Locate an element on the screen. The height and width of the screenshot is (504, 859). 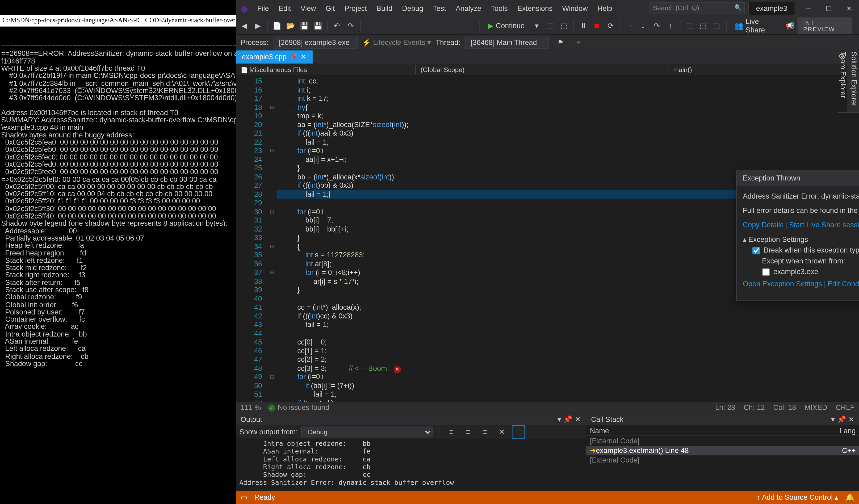
tab-example3: example3.cpp 📌 ✕ is located at coordinates (274, 57).